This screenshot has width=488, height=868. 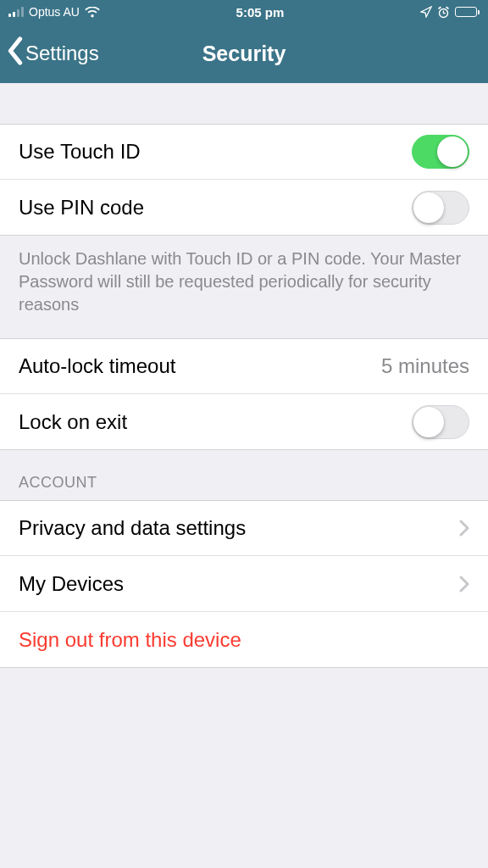 I want to click on lock-on-exit-label: Lock on exit, so click(x=73, y=422).